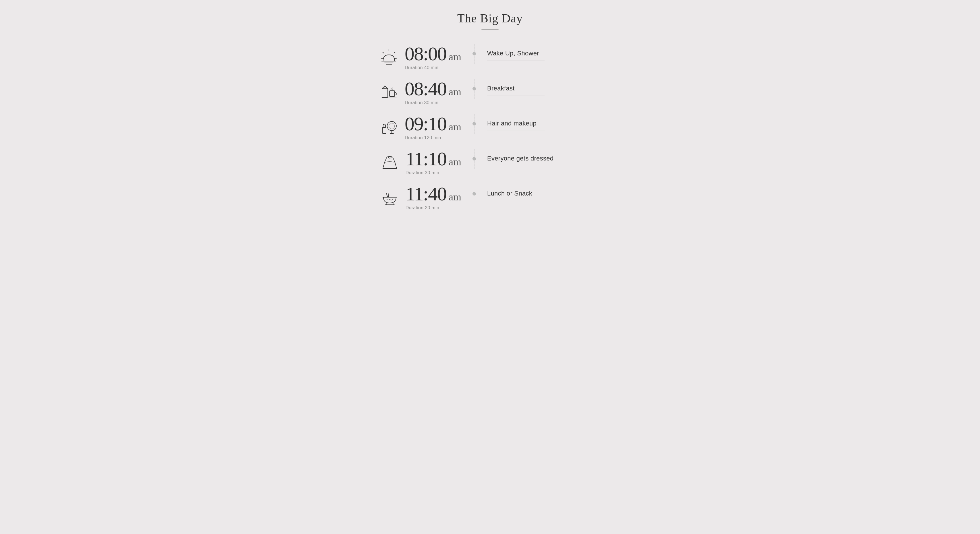 Image resolution: width=980 pixels, height=534 pixels. Describe the element at coordinates (490, 127) in the screenshot. I see `timeline-item: 09:10 am Duration 120 min Hair and makeu…` at that location.